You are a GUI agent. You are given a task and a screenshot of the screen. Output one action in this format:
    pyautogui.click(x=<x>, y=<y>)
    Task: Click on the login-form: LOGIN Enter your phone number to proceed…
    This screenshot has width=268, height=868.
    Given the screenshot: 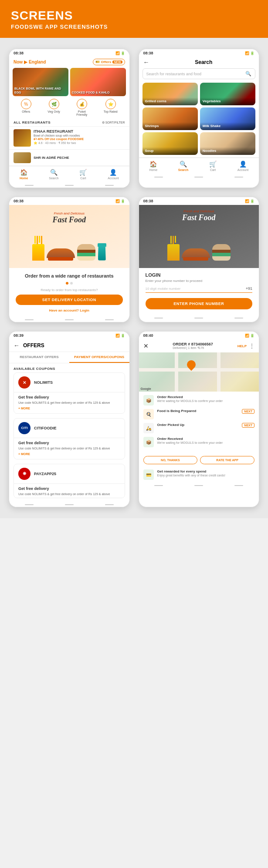 What is the action you would take?
    pyautogui.click(x=199, y=292)
    